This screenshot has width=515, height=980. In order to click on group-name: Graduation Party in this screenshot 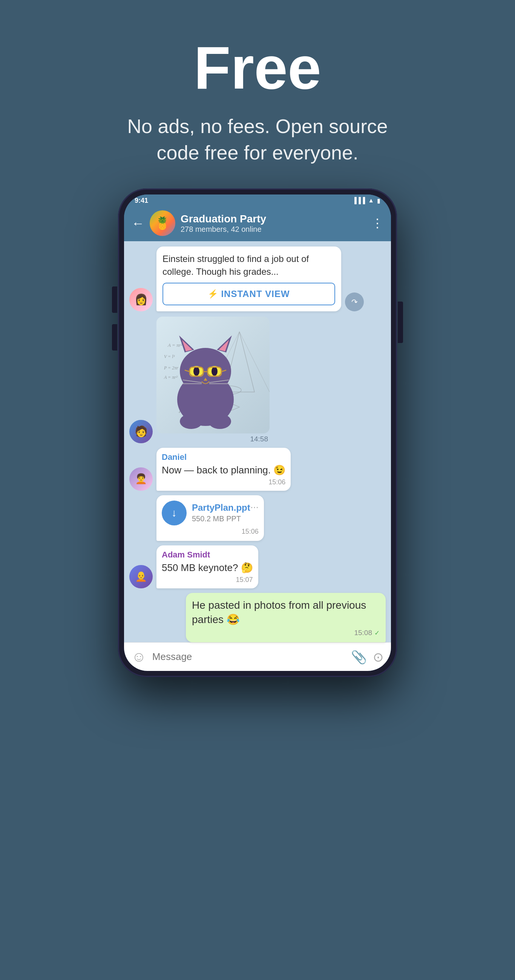, I will do `click(273, 219)`.